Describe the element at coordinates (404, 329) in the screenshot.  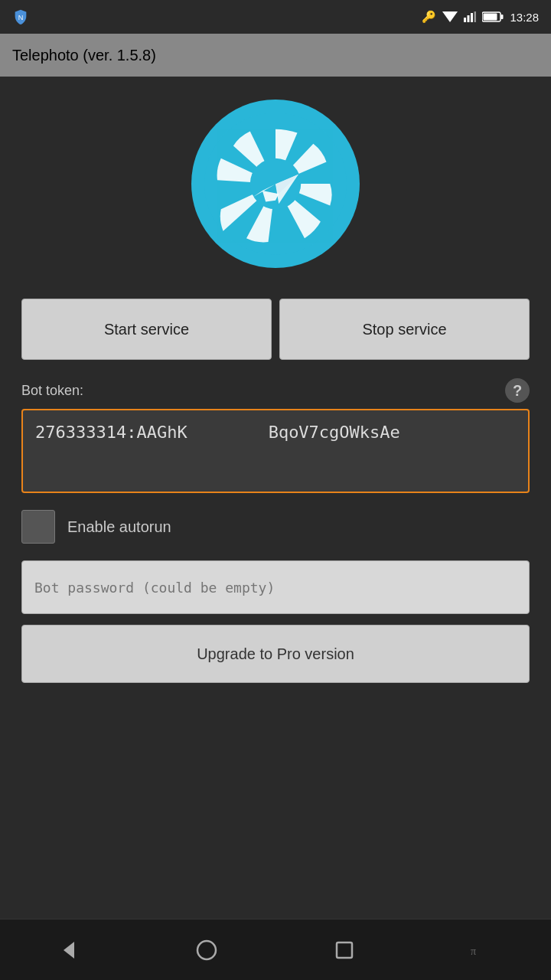
I see `stop-service-button: Stop service` at that location.